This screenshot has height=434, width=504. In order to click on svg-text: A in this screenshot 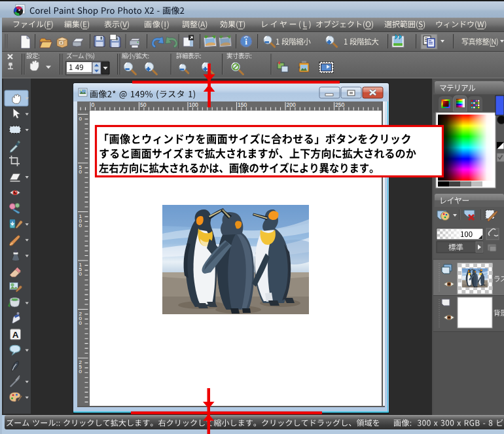, I will do `click(16, 335)`.